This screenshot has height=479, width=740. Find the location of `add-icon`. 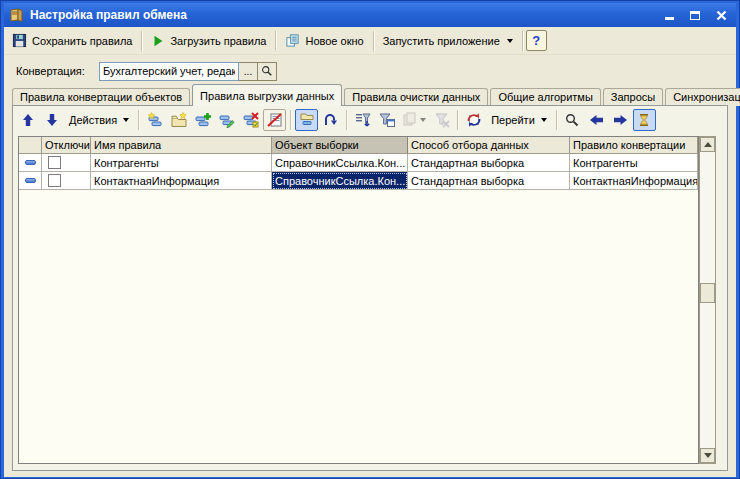

add-icon is located at coordinates (155, 120).